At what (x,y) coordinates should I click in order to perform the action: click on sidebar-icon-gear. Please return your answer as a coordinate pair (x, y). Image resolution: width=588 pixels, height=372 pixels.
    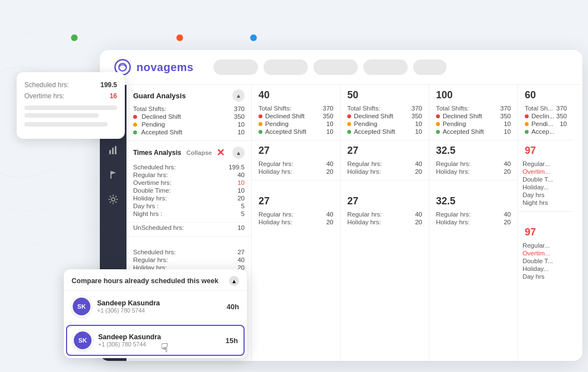
    Looking at the image, I should click on (113, 199).